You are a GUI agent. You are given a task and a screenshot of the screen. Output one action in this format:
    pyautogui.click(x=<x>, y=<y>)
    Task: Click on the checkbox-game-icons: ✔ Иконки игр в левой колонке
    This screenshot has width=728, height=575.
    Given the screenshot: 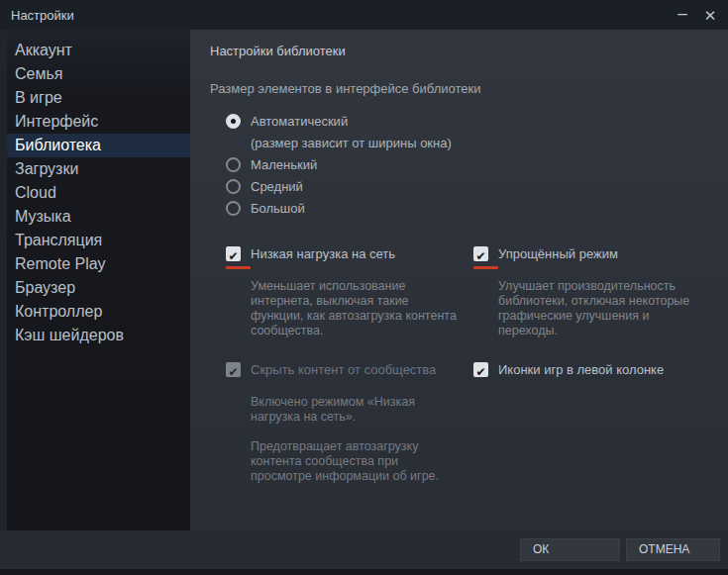 What is the action you would take?
    pyautogui.click(x=592, y=370)
    